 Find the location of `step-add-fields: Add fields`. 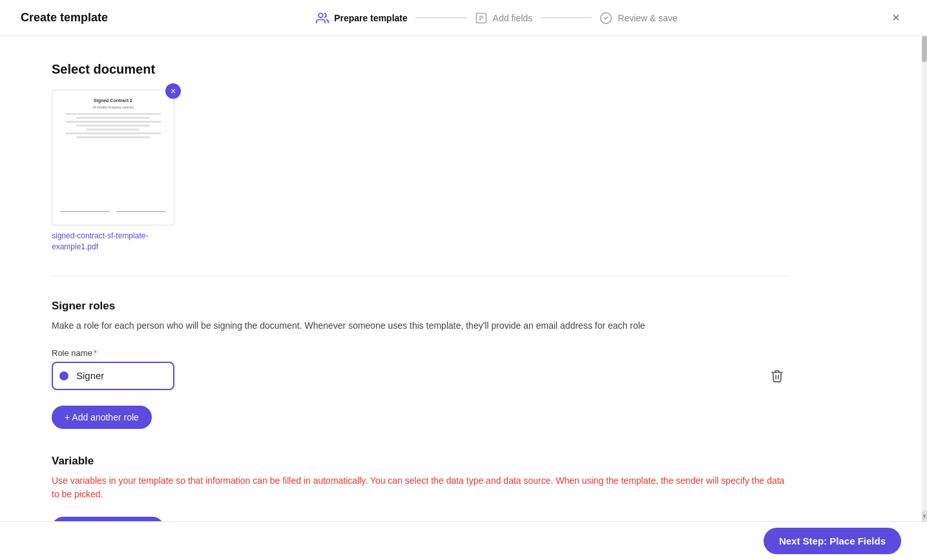

step-add-fields: Add fields is located at coordinates (504, 18).